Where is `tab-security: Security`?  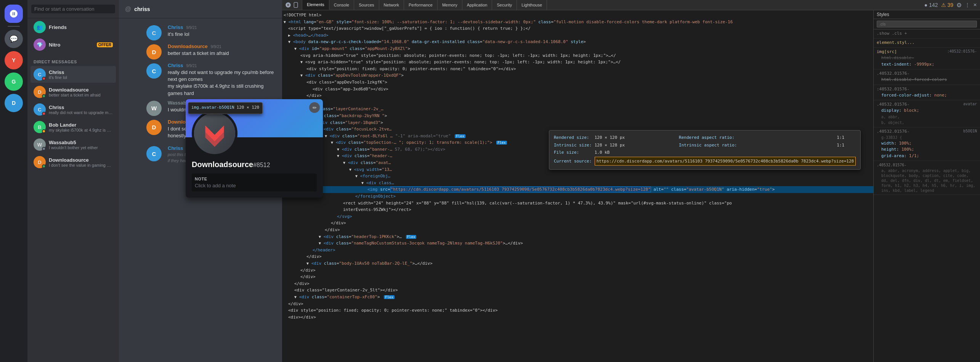
tab-security: Security is located at coordinates (505, 5).